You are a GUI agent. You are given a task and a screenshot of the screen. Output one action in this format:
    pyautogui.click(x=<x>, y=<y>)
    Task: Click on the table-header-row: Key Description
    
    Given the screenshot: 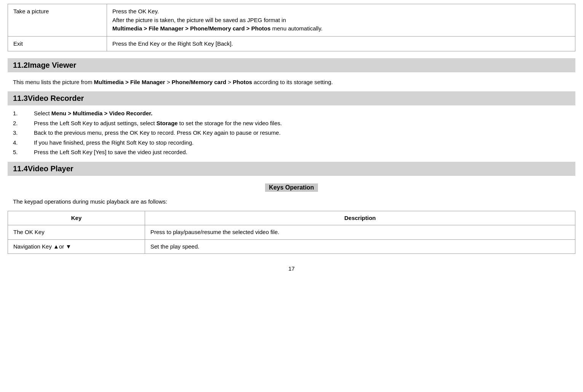 What is the action you would take?
    pyautogui.click(x=292, y=218)
    